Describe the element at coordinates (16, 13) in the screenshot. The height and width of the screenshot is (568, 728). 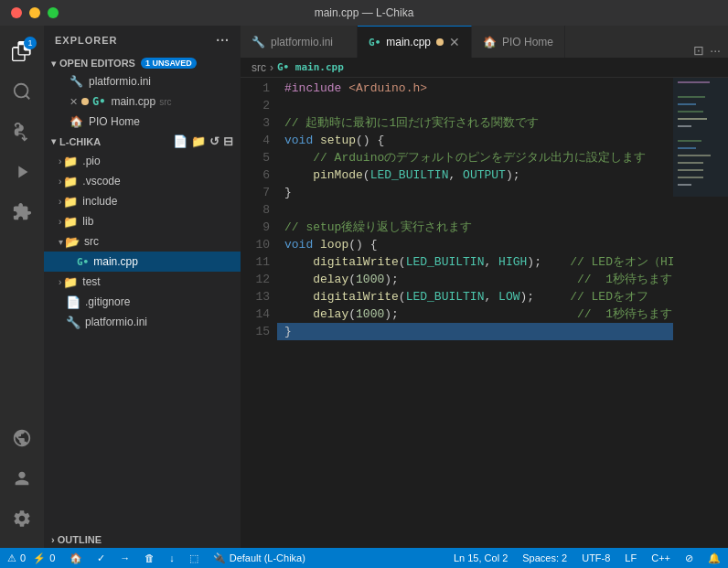
I see `close-button` at that location.